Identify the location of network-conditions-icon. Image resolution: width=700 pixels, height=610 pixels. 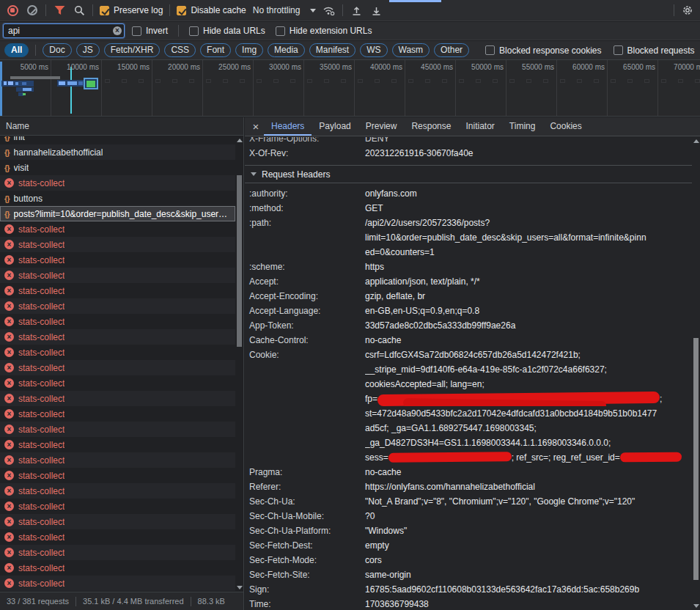
(329, 10).